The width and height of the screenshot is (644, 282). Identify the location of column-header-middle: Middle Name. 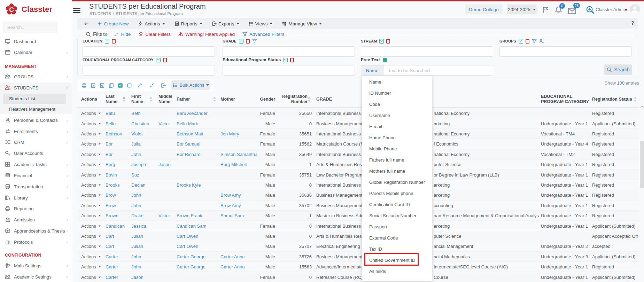
(168, 99).